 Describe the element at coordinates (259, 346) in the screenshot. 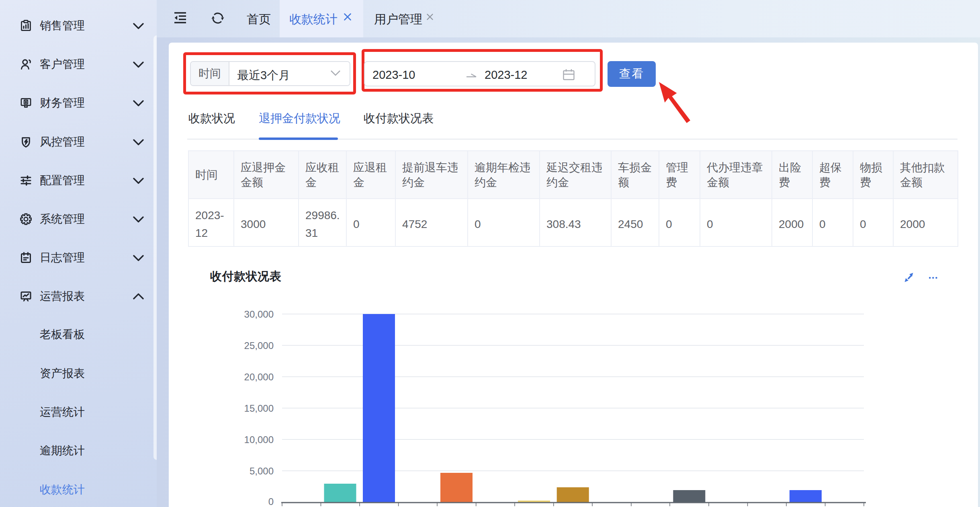

I see `svg-text: 25,000` at that location.